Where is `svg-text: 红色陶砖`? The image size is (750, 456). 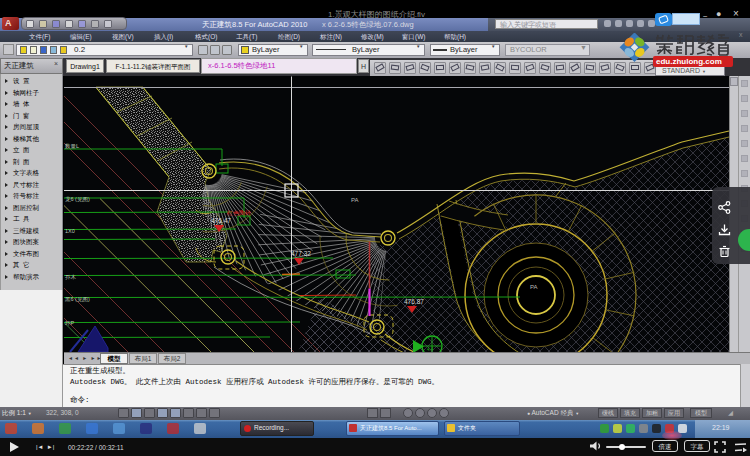
svg-text: 红色陶砖 is located at coordinates (238, 213).